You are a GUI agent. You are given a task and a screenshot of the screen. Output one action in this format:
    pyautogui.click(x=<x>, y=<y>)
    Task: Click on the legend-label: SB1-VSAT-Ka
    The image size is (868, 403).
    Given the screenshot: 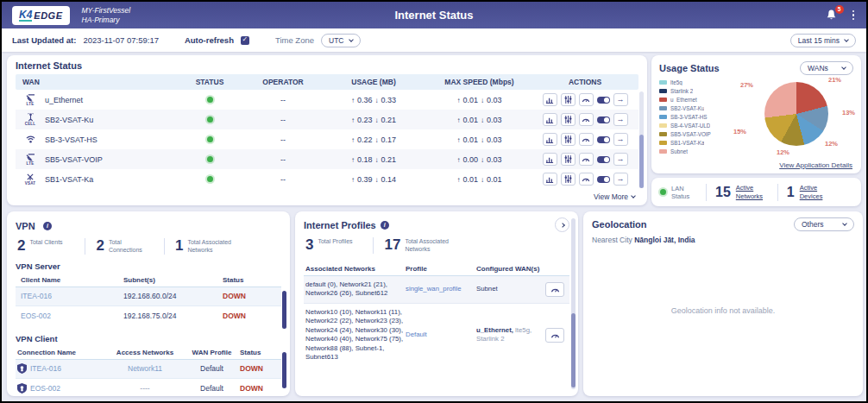 What is the action you would take?
    pyautogui.click(x=687, y=143)
    